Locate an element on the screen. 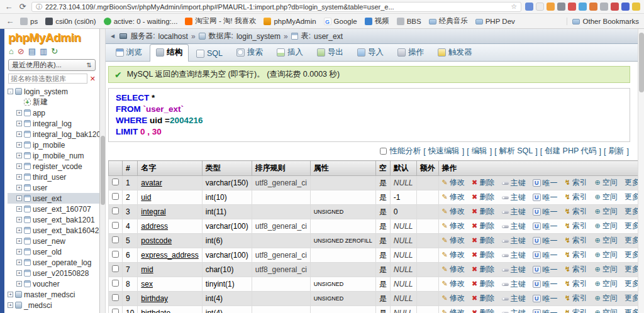 Image resolution: width=644 pixels, height=313 pixels. docs-icon: ▤ is located at coordinates (32, 52).